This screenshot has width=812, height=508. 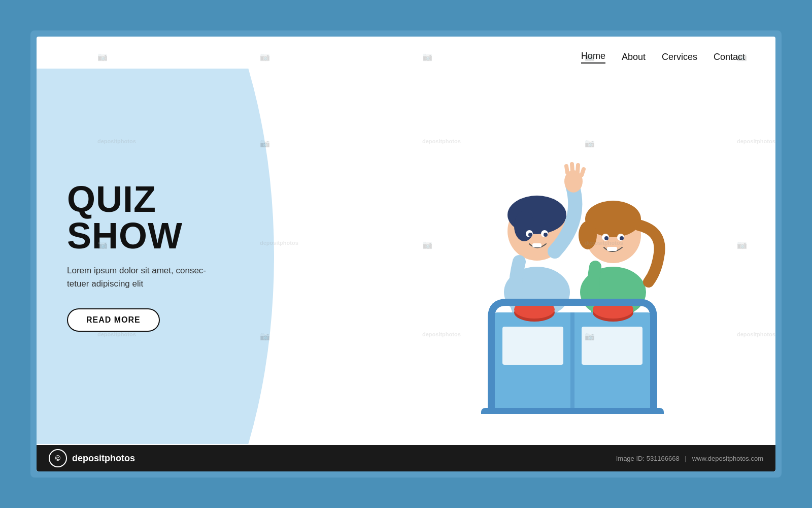 What do you see at coordinates (729, 57) in the screenshot?
I see `nav-contact: Contact` at bounding box center [729, 57].